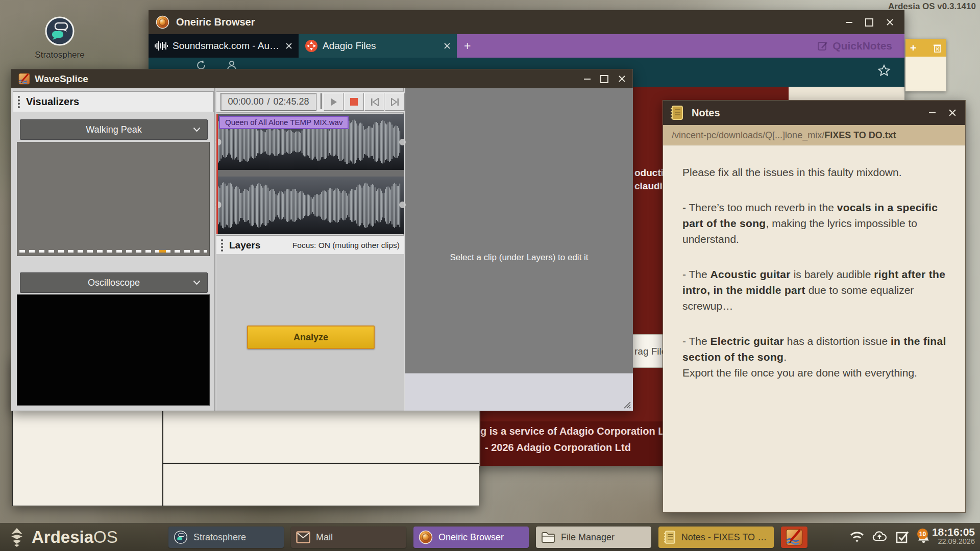  I want to click on notes-titlebar: Notes, so click(814, 113).